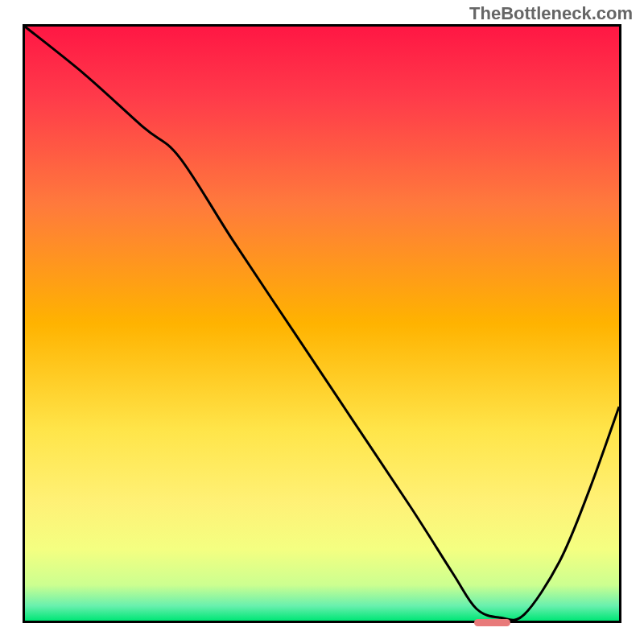 This screenshot has width=644, height=644. Describe the element at coordinates (551, 14) in the screenshot. I see `watermark-text: TheBottleneck.com` at that location.